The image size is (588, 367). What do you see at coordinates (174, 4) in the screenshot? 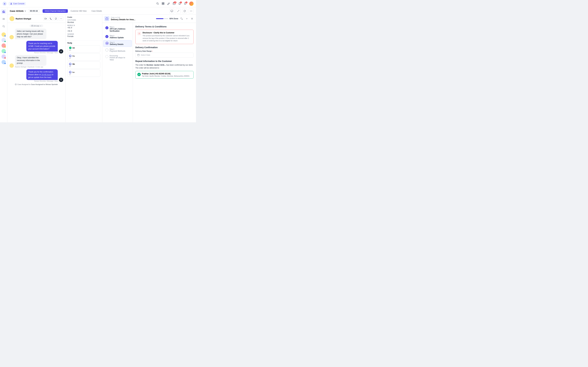
I see `calendar-icon: 24` at bounding box center [174, 4].